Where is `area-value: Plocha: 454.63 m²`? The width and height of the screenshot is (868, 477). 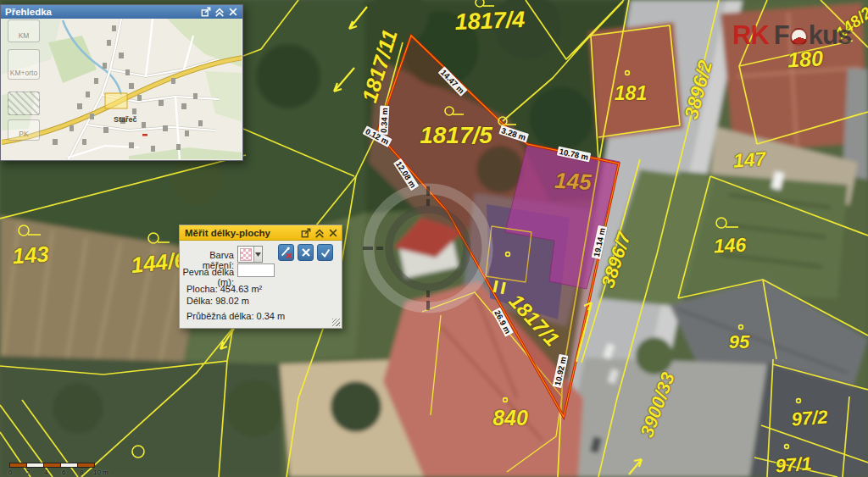
area-value: Plocha: 454.63 m² is located at coordinates (224, 289).